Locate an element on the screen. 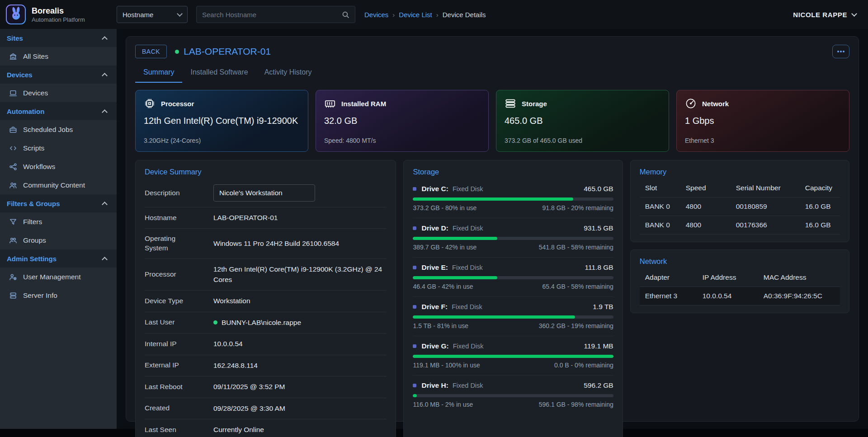 The height and width of the screenshot is (437, 868). drive-total-size: 119.1 MB is located at coordinates (599, 346).